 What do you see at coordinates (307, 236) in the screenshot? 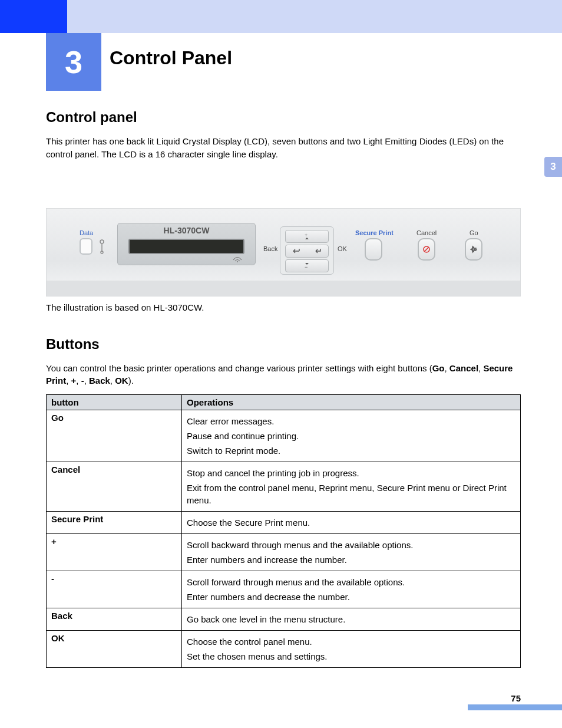
I see `dpad-plus-icon: +` at bounding box center [307, 236].